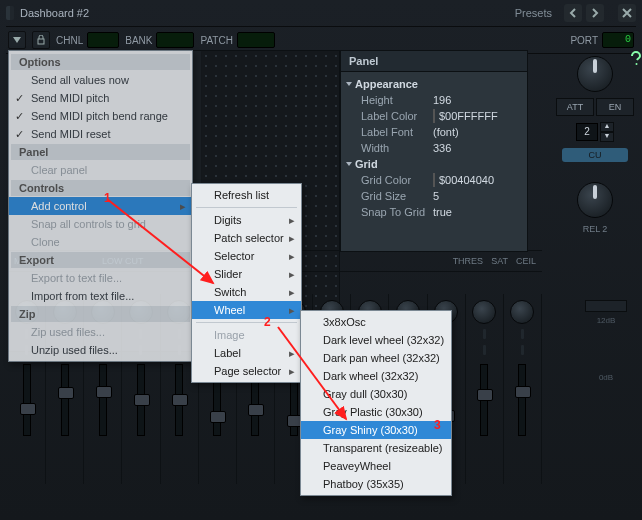 This screenshot has height=520, width=642. I want to click on help-icon, so click(635, 59).